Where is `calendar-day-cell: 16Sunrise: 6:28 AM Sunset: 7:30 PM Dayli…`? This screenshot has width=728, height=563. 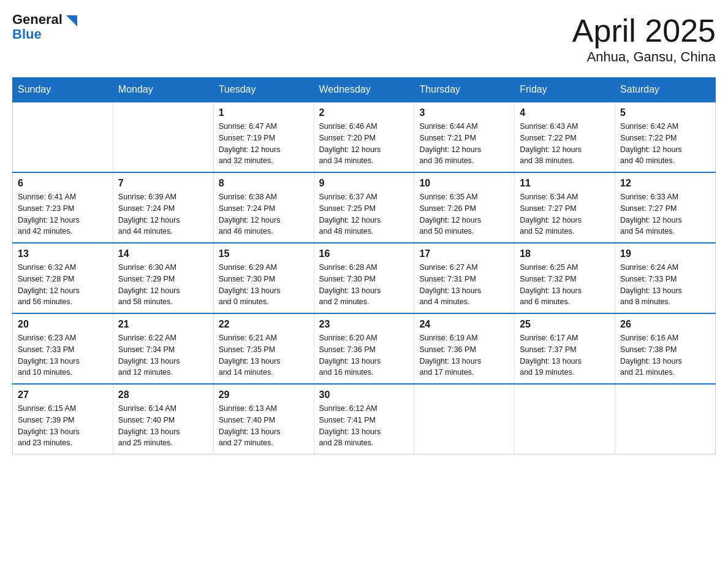 calendar-day-cell: 16Sunrise: 6:28 AM Sunset: 7:30 PM Dayli… is located at coordinates (364, 278).